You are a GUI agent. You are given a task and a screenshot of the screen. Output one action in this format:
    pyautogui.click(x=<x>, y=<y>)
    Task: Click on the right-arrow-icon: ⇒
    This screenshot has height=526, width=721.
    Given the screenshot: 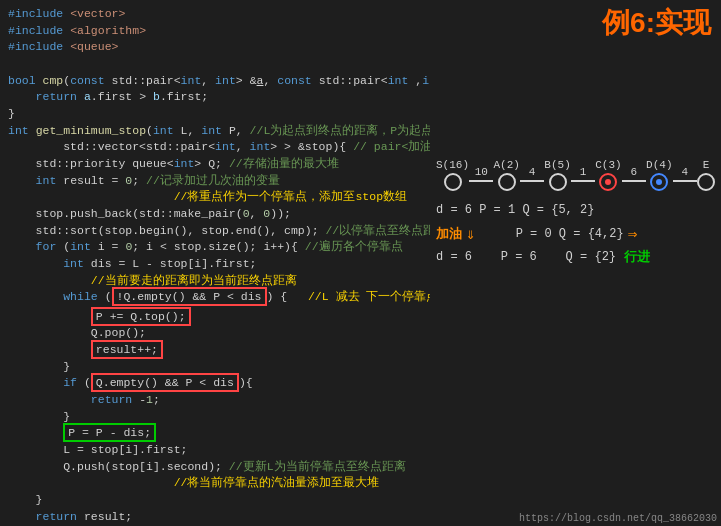 What is the action you would take?
    pyautogui.click(x=633, y=234)
    